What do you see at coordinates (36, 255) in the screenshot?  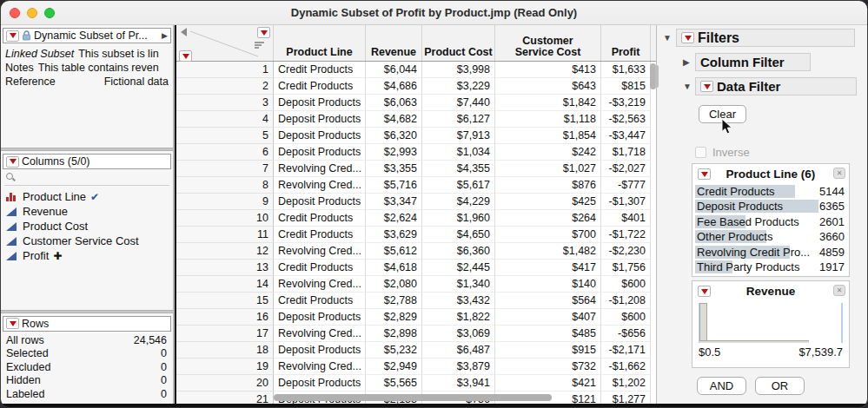 I see `column-name: Profit` at bounding box center [36, 255].